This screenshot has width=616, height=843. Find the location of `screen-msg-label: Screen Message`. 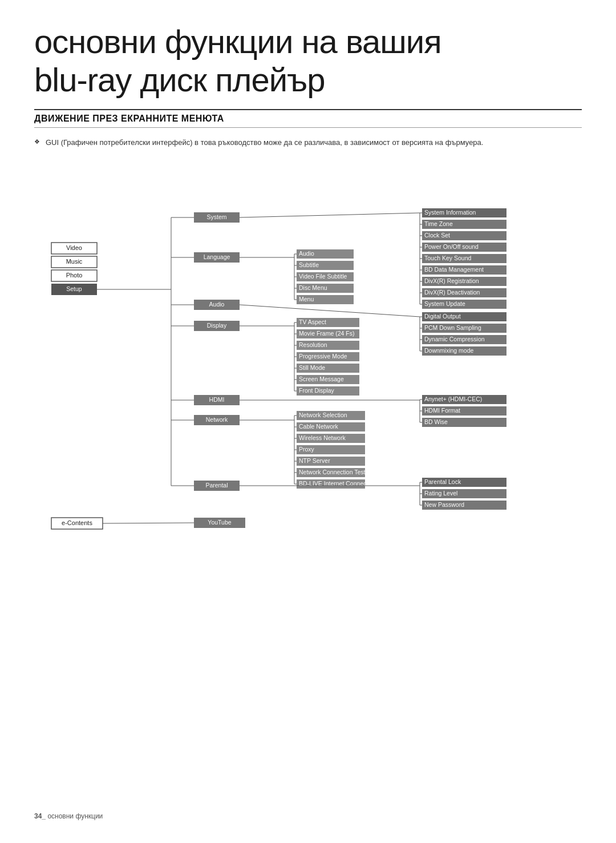

screen-msg-label: Screen Message is located at coordinates (322, 379).